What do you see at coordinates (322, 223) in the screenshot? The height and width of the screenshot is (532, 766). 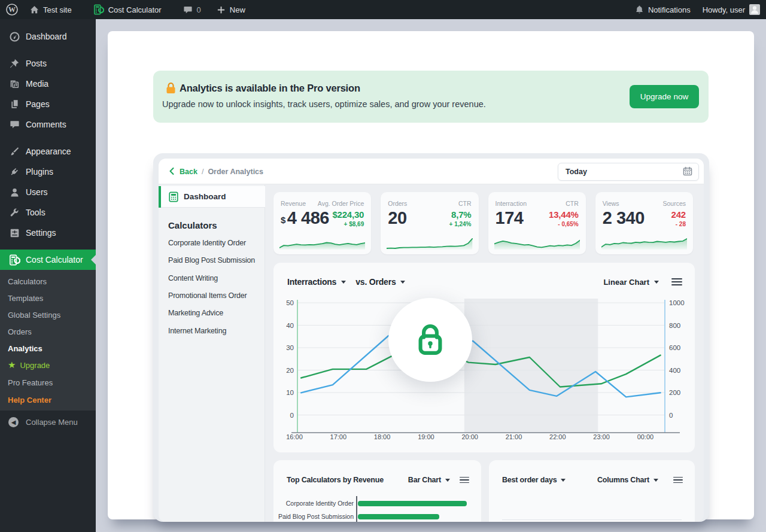 I see `stat-card-revenue: RevenueAvg. Order Price $4 486 $224,30+ …` at bounding box center [322, 223].